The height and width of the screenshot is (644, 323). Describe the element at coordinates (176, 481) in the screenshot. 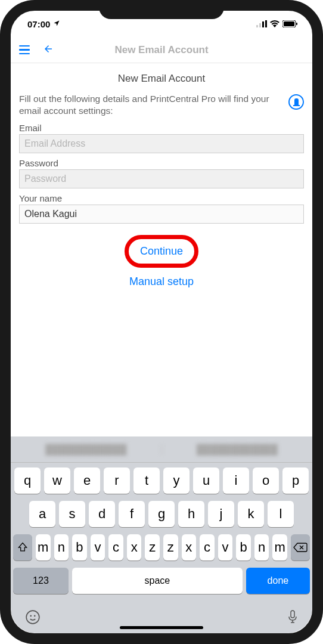

I see `key-y: y` at that location.